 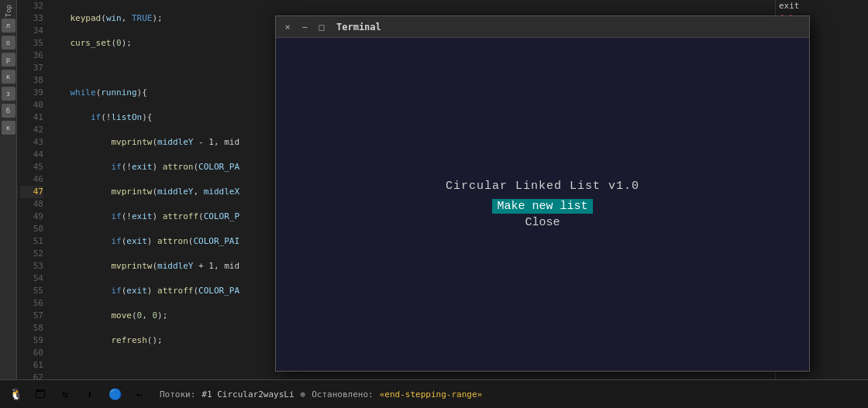 I want to click on taskbar: 🐧 🗔 ⇆ ⬇ 🔵 ← Потоки: #1 Circular2waysLi ⊕…, so click(x=434, y=393).